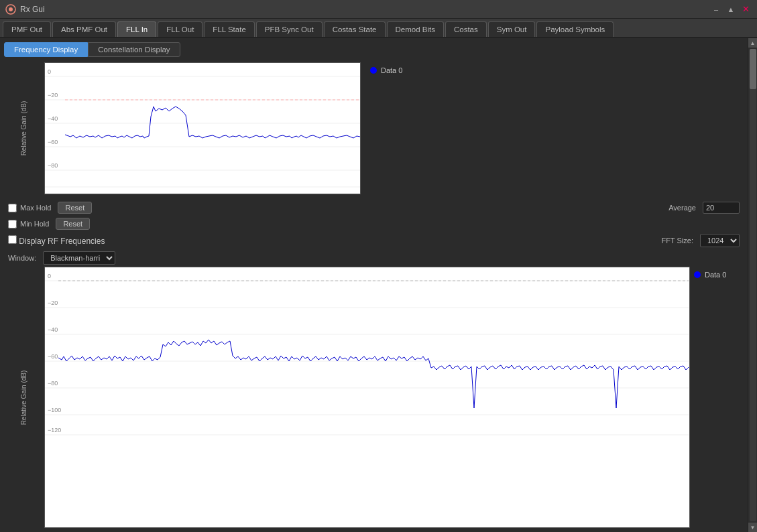 This screenshot has width=757, height=532. Describe the element at coordinates (134, 50) in the screenshot. I see `subtab-constellation-display: Constellation Display` at that location.